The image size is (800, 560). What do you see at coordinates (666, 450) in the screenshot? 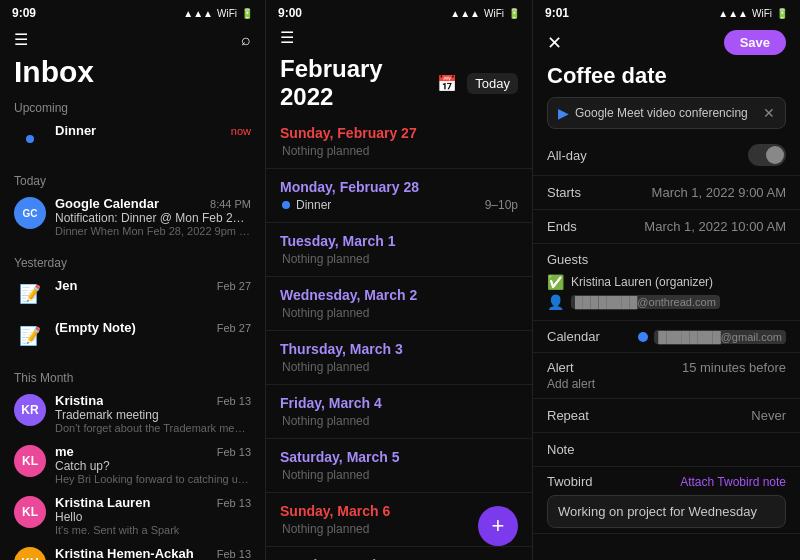
I see `note-row: Note` at bounding box center [666, 450].